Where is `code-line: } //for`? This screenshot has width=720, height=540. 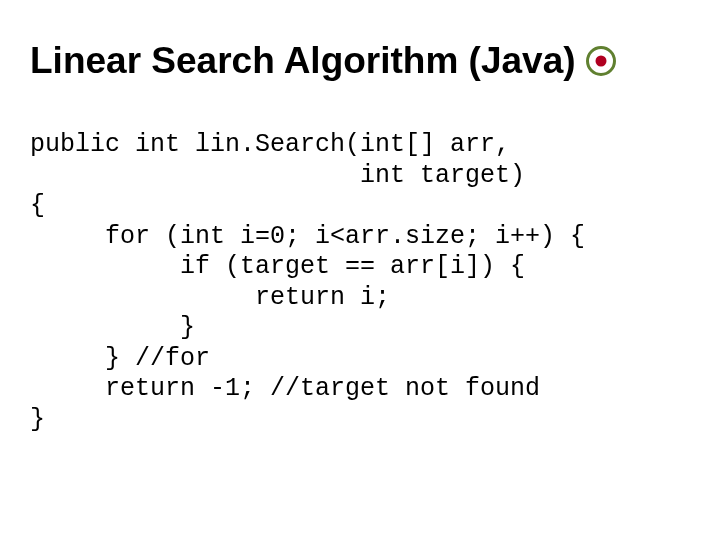
code-line: } //for is located at coordinates (120, 358).